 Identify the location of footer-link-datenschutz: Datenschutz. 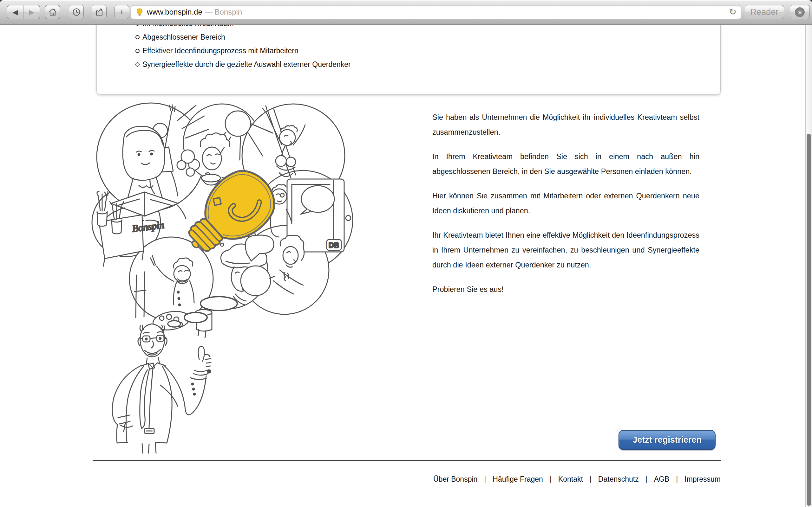
(619, 480).